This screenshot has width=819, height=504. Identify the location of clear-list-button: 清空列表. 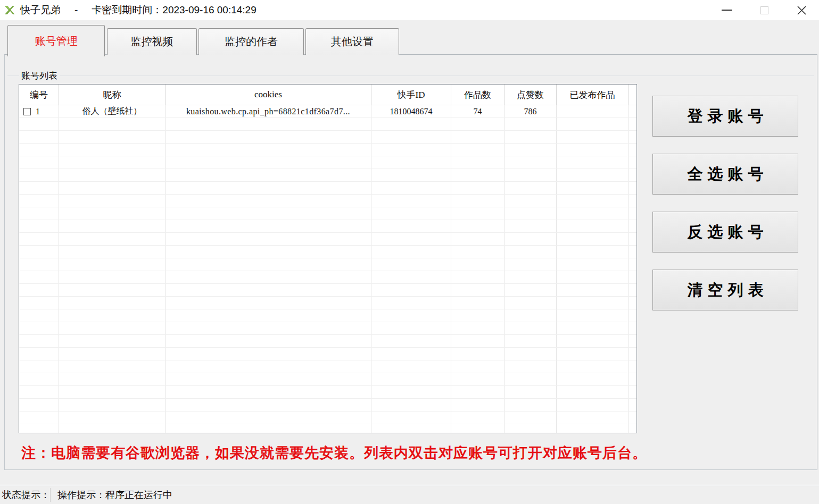
(725, 290).